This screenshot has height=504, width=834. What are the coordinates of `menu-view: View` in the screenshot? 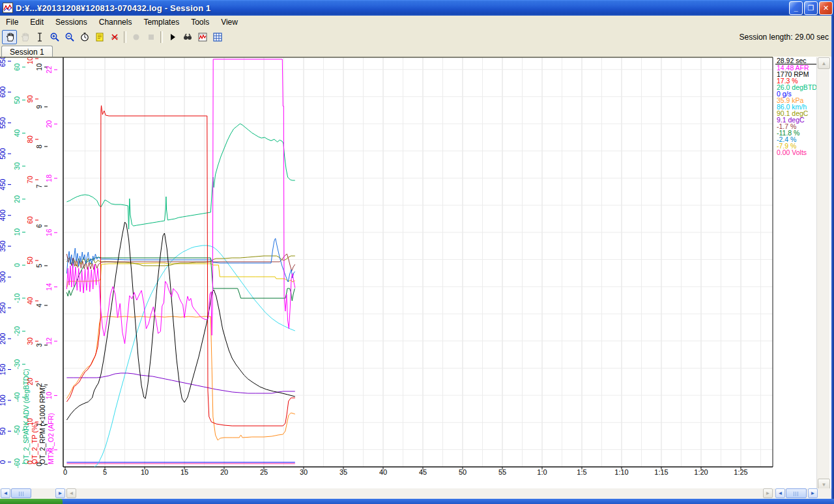 It's located at (229, 22).